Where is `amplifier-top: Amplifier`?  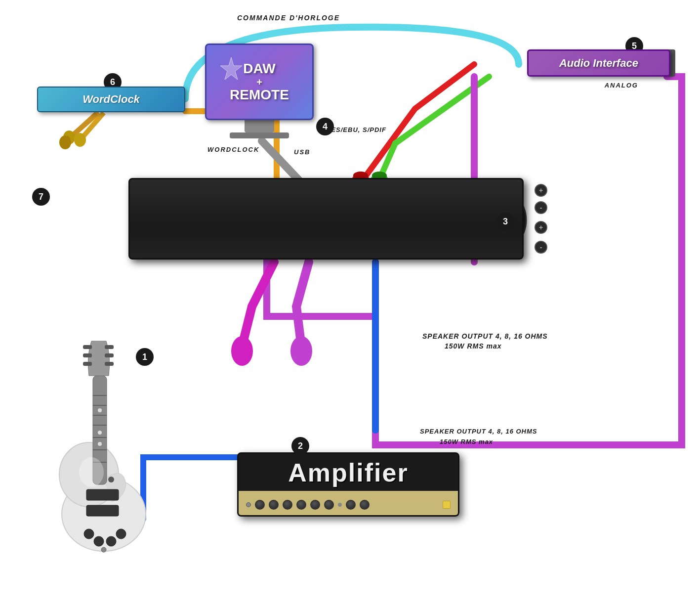 amplifier-top: Amplifier is located at coordinates (348, 473).